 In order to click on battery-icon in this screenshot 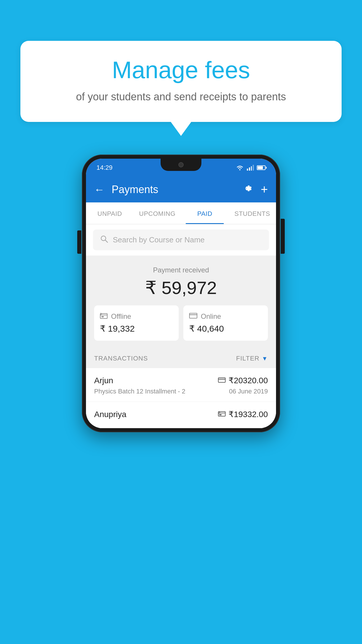, I will do `click(261, 168)`.